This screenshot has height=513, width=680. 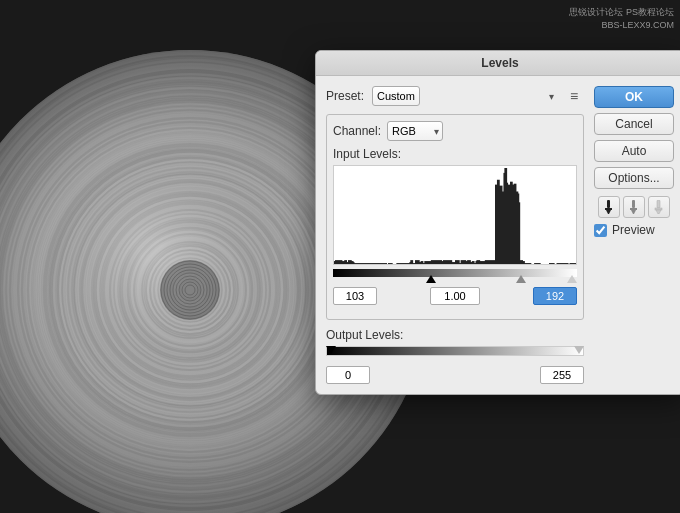 I want to click on preview-checkbox, so click(x=600, y=230).